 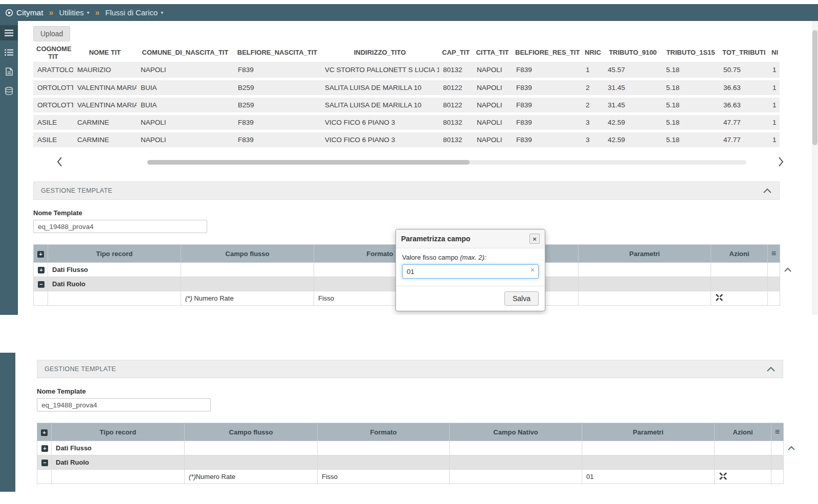 What do you see at coordinates (216, 476) in the screenshot?
I see `campo-flusso-label: Numero Rate` at bounding box center [216, 476].